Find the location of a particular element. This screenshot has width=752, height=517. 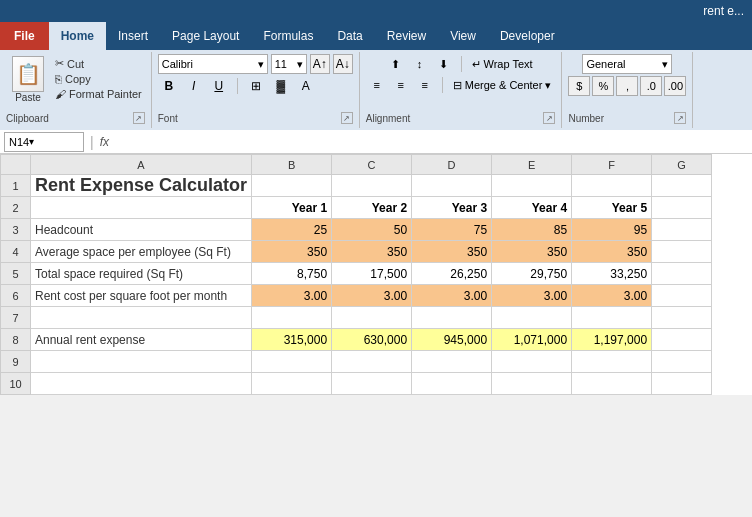

cell-B1 is located at coordinates (292, 186).